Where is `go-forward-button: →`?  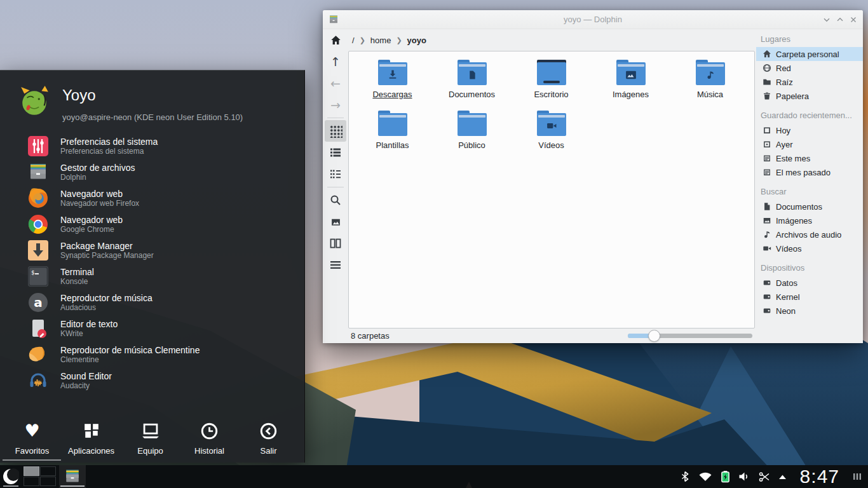
go-forward-button: → is located at coordinates (336, 105).